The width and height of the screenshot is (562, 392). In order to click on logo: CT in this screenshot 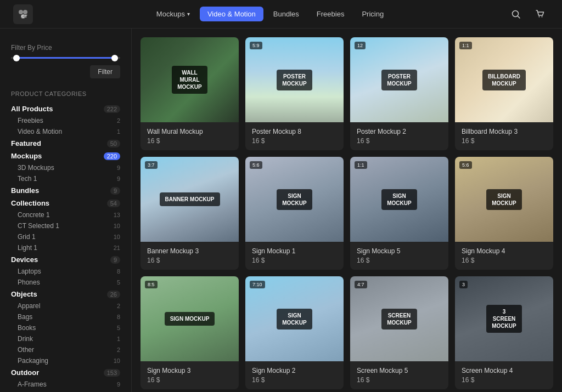, I will do `click(23, 14)`.